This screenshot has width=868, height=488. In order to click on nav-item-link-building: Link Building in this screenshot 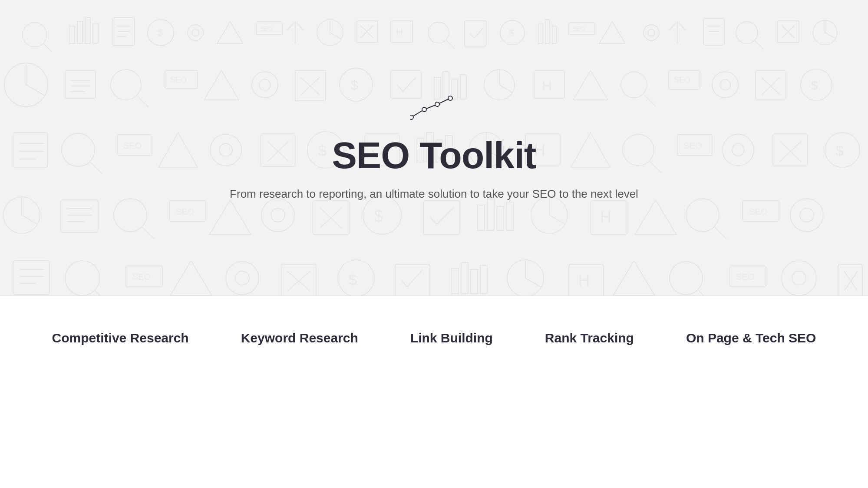, I will do `click(452, 341)`.